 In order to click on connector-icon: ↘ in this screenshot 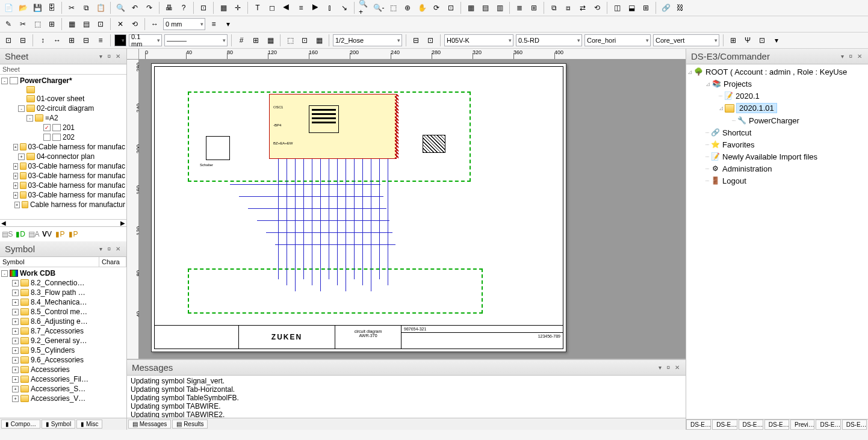, I will do `click(344, 8)`.